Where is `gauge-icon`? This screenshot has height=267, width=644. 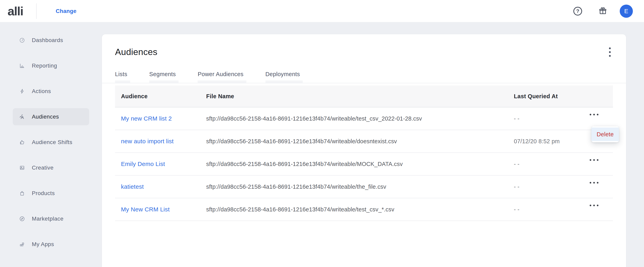
gauge-icon is located at coordinates (22, 40).